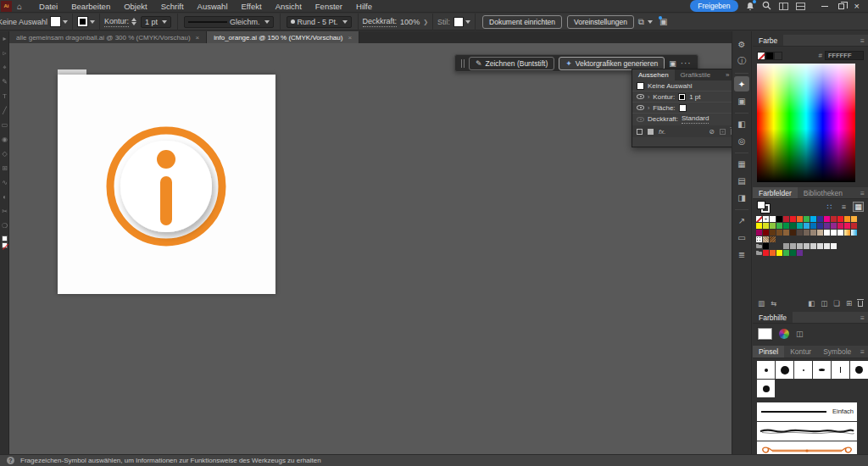  Describe the element at coordinates (764, 207) in the screenshot. I see `fill-stroke-indicator` at that location.